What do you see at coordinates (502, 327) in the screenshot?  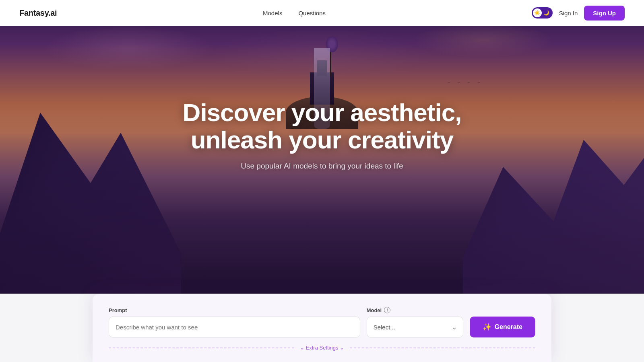 I see `generate-button: ✨ Generate` at bounding box center [502, 327].